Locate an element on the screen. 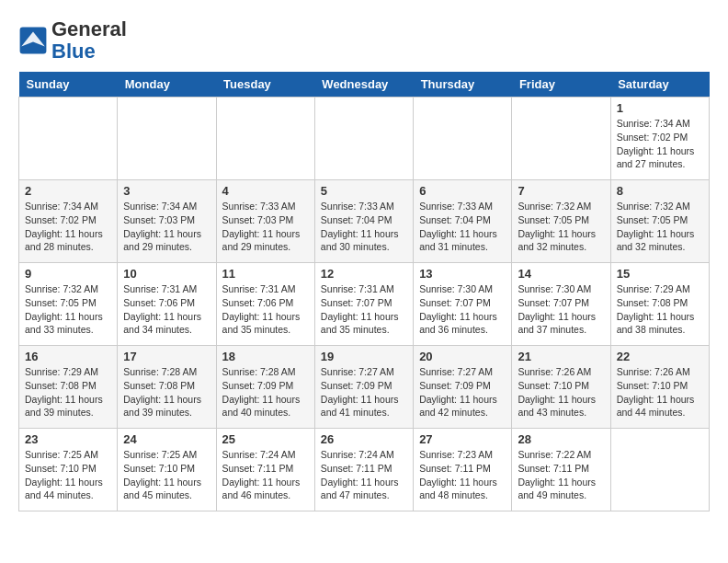 The image size is (728, 563). day-number: 17 is located at coordinates (166, 357).